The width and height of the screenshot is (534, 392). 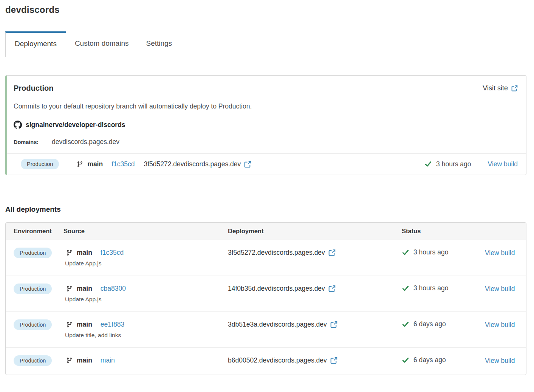 What do you see at coordinates (277, 361) in the screenshot?
I see `deployment-url: b6d00502.devdiscords.pages.dev` at bounding box center [277, 361].